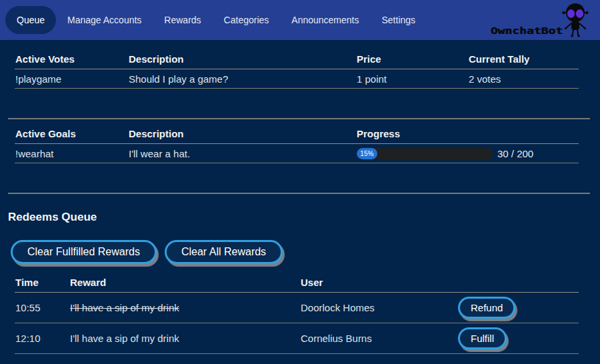  I want to click on goal-command: !wearhat, so click(71, 153).